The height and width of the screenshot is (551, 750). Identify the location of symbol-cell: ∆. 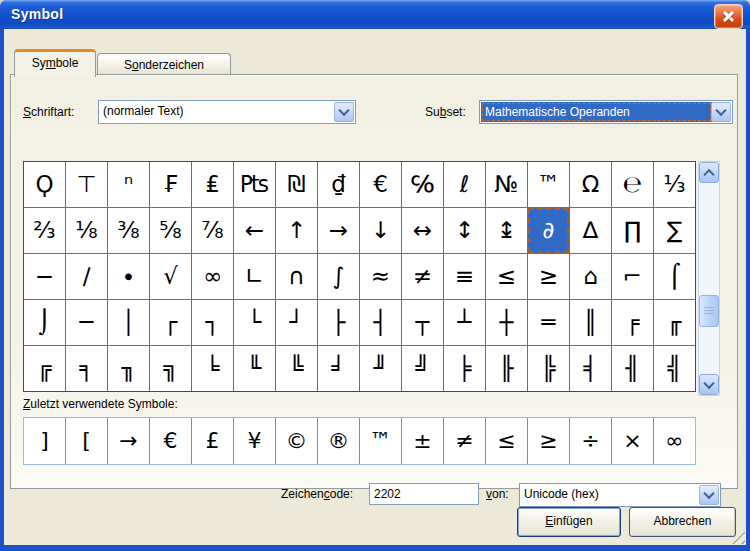
(590, 230).